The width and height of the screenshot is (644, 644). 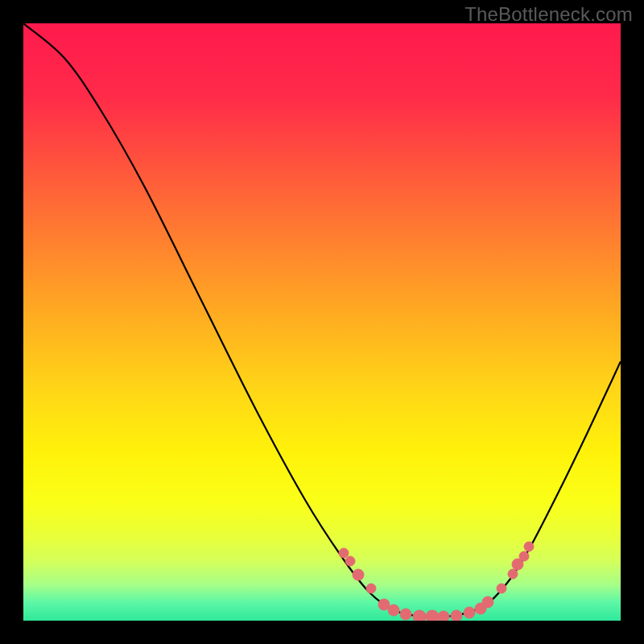 What do you see at coordinates (436, 581) in the screenshot?
I see `dots-group` at bounding box center [436, 581].